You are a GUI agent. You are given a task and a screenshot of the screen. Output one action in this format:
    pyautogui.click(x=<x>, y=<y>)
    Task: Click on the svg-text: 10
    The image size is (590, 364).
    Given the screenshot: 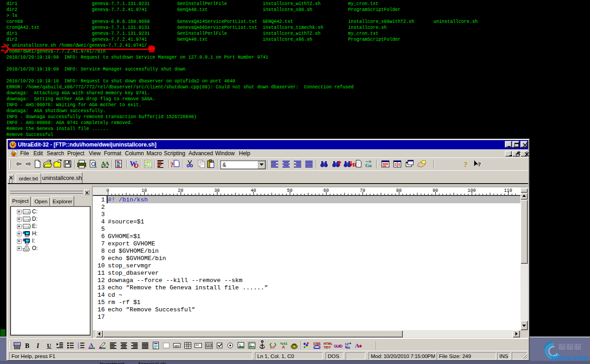 What is the action you would take?
    pyautogui.click(x=144, y=190)
    